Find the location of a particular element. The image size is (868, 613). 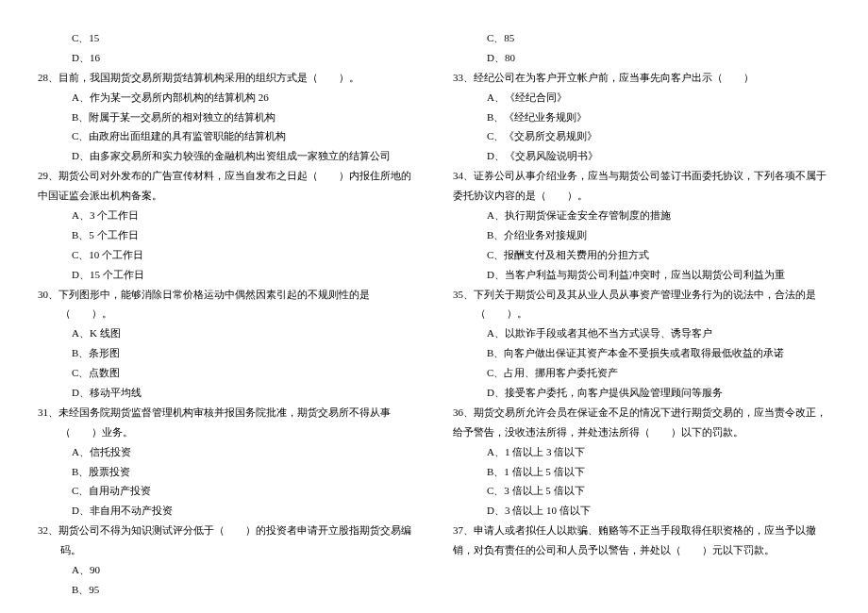

q31-opt-c: C、自用动产投资 is located at coordinates (226, 490).